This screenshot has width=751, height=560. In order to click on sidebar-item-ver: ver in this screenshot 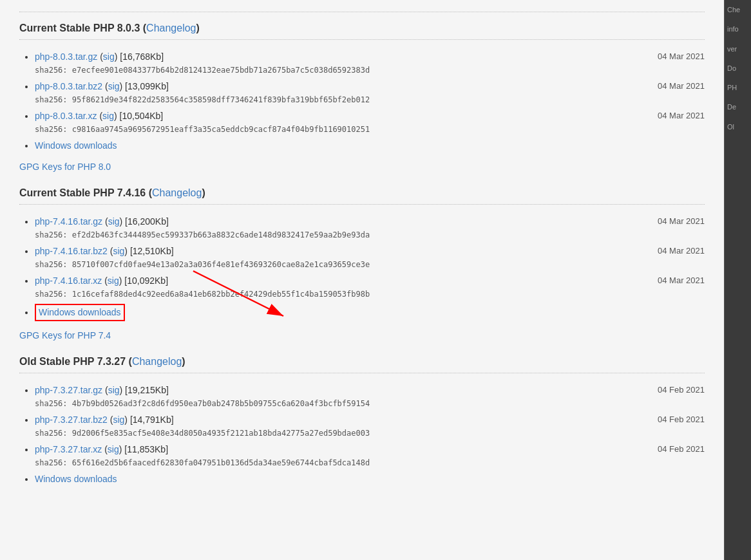, I will do `click(738, 49)`.